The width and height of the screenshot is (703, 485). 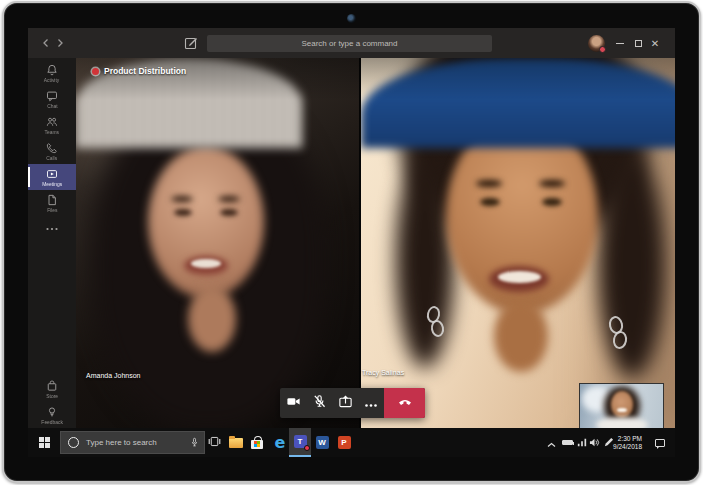 What do you see at coordinates (582, 443) in the screenshot?
I see `network-icon` at bounding box center [582, 443].